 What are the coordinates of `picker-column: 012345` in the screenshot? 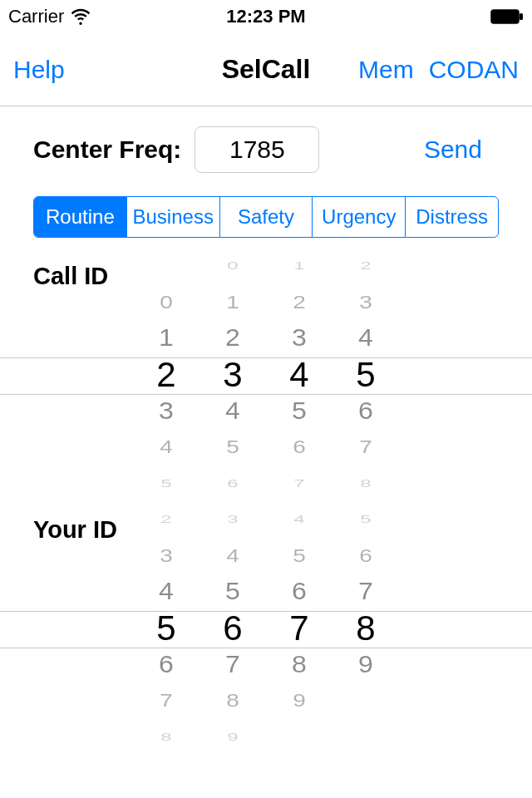 It's located at (166, 374).